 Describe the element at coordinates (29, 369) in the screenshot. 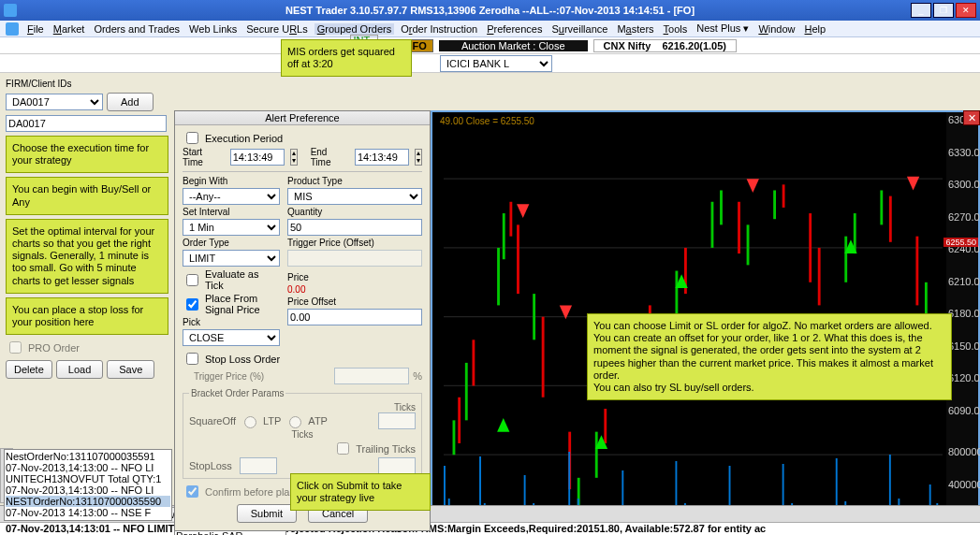

I see `delete-button: Delete` at that location.